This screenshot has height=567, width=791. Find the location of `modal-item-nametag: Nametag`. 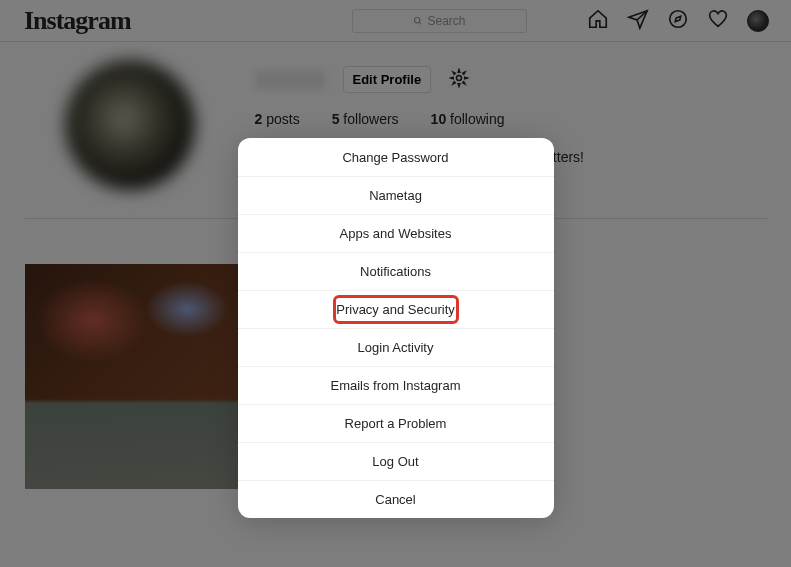

modal-item-nametag: Nametag is located at coordinates (396, 195).